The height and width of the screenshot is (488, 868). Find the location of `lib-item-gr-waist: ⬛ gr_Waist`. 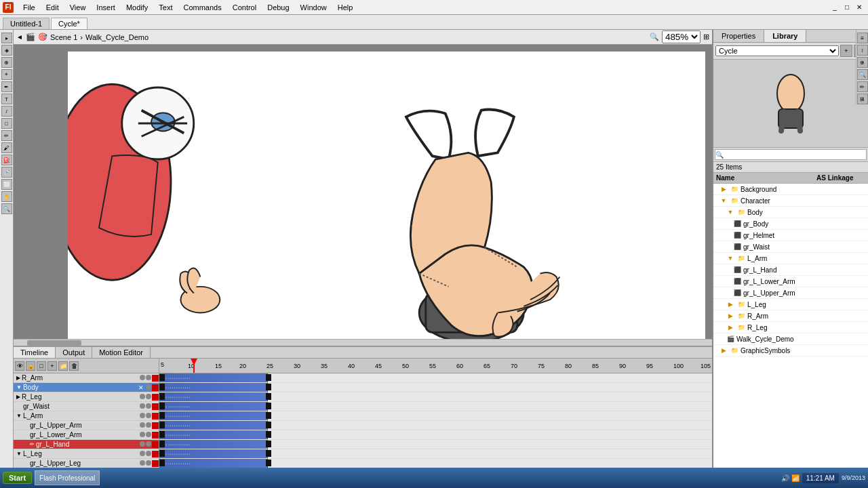

lib-item-gr-waist: ⬛ gr_Waist is located at coordinates (791, 247).